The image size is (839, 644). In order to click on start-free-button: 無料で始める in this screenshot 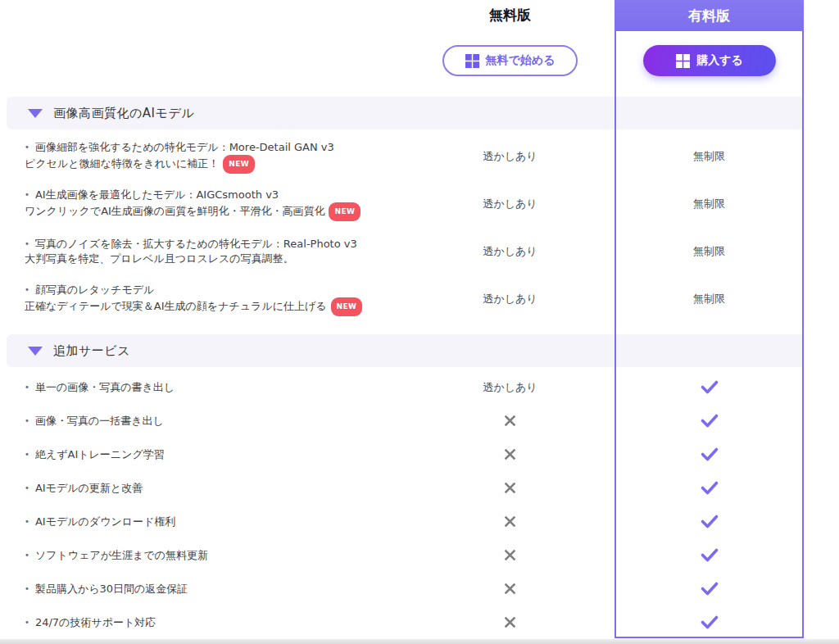, I will do `click(510, 61)`.